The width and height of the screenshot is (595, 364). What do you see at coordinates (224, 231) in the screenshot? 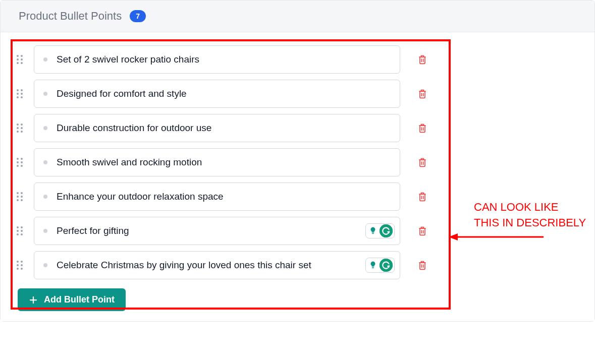
I see `bullet-text: Perfect for gifting` at bounding box center [224, 231].